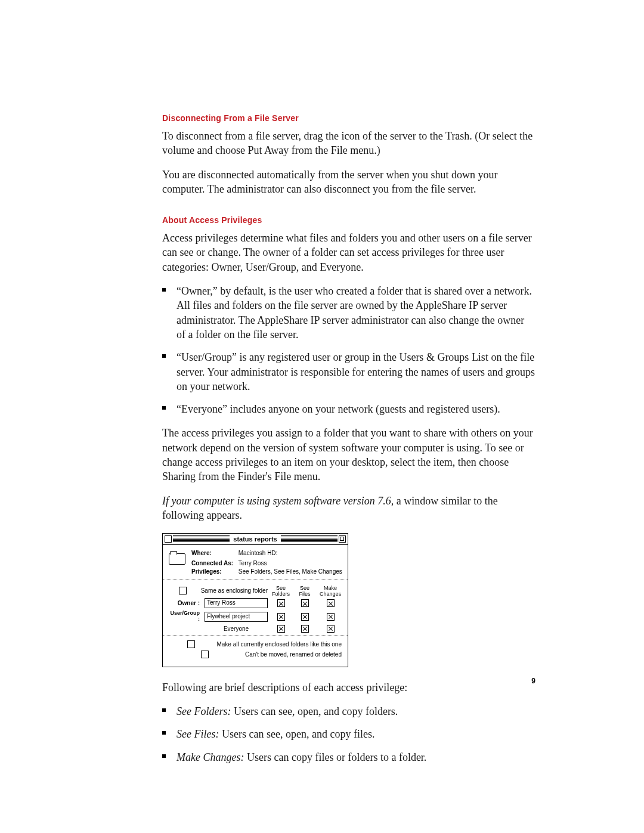  I want to click on term-make-changes: Make Changes:, so click(210, 757).